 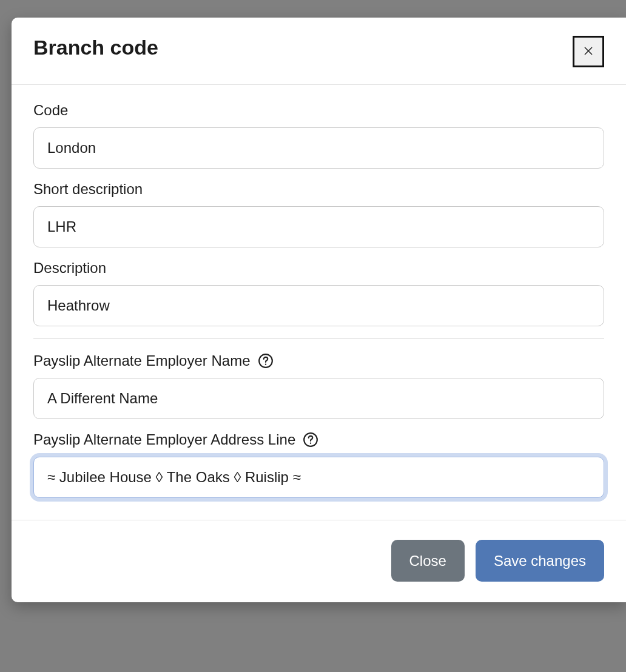 I want to click on close-button: Close, so click(x=428, y=560).